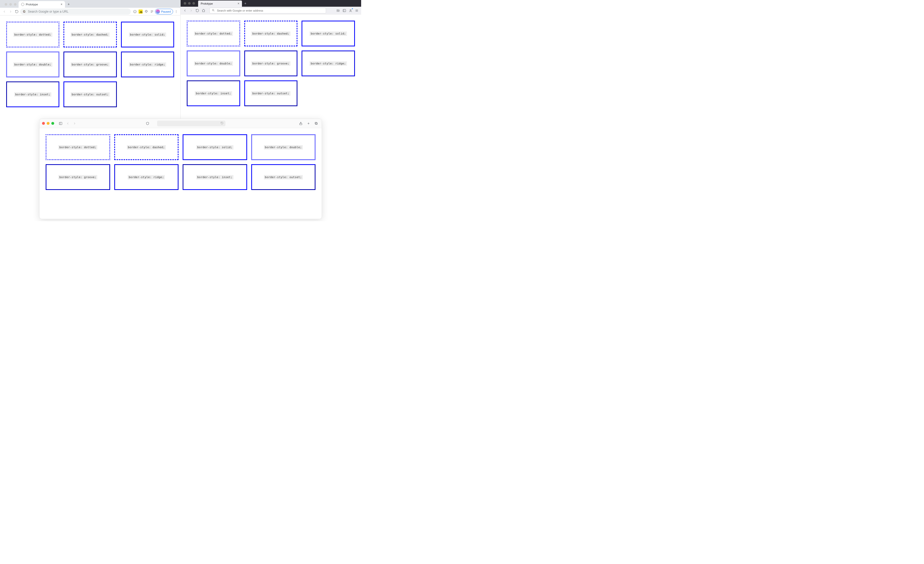 The image size is (924, 564). I want to click on code-label: border-style: double;, so click(213, 64).